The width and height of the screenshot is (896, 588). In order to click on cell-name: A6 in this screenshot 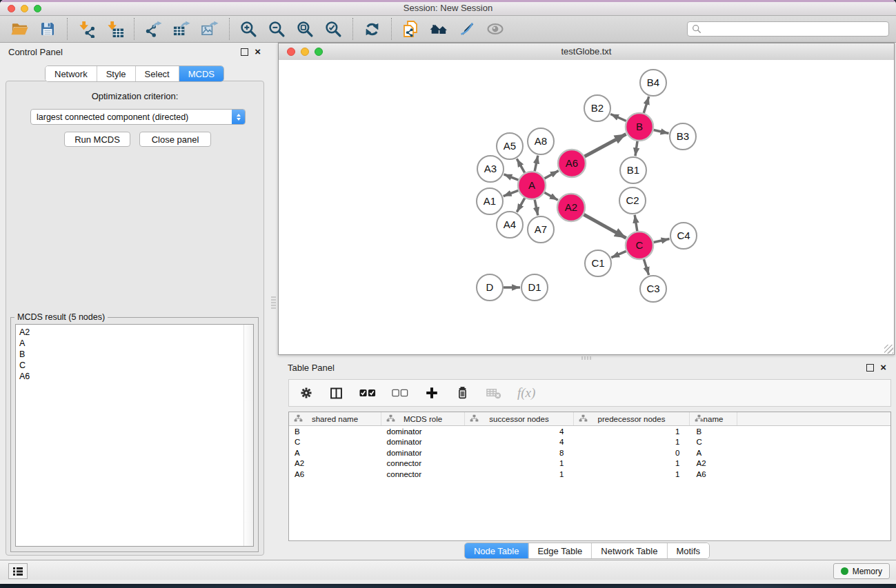, I will do `click(713, 474)`.